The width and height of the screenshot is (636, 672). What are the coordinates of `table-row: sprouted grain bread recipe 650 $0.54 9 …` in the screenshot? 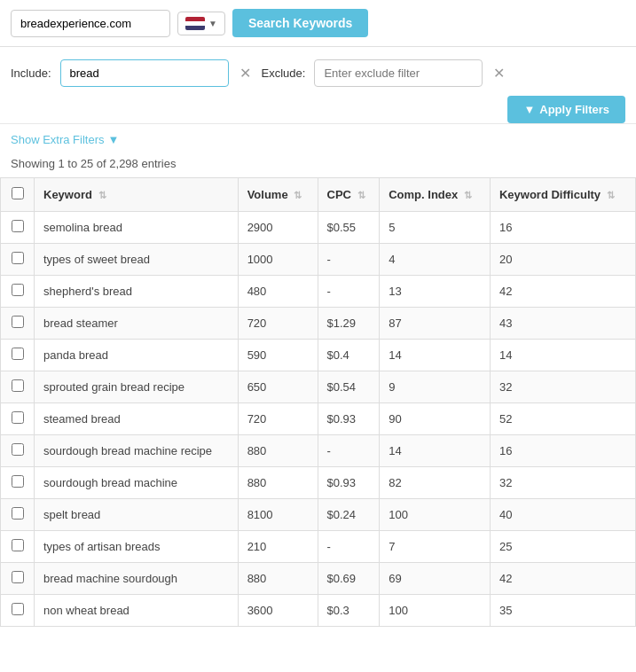 It's located at (318, 387).